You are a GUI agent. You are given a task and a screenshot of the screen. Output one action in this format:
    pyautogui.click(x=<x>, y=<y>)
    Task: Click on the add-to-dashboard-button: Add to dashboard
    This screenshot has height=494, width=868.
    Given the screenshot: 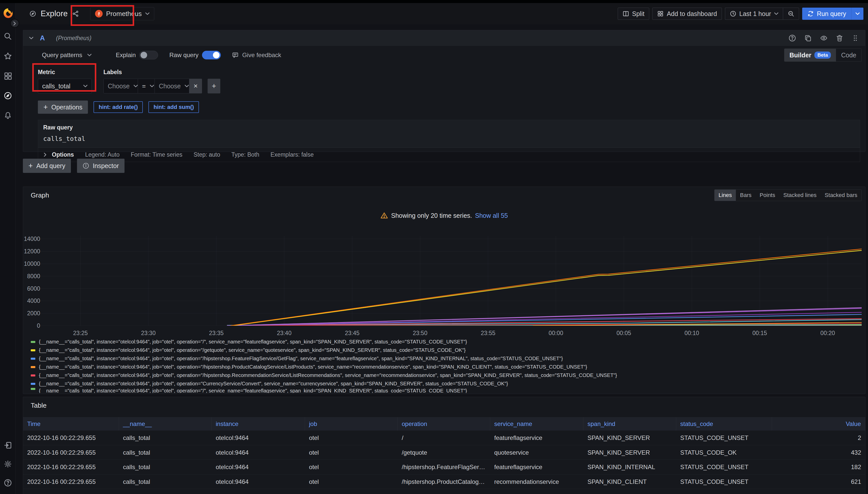 What is the action you would take?
    pyautogui.click(x=687, y=14)
    